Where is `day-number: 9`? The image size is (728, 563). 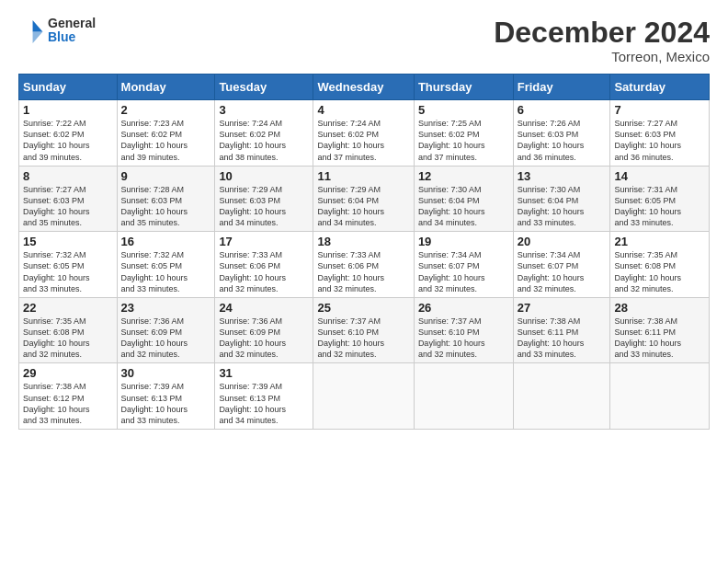
day-number: 9 is located at coordinates (166, 177).